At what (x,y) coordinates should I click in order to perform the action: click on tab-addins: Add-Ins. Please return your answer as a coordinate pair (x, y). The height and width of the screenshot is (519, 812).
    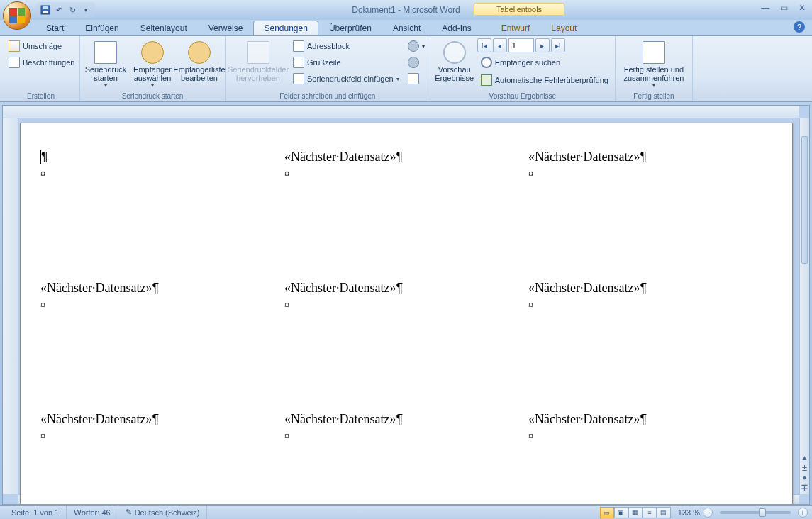
    Looking at the image, I should click on (457, 28).